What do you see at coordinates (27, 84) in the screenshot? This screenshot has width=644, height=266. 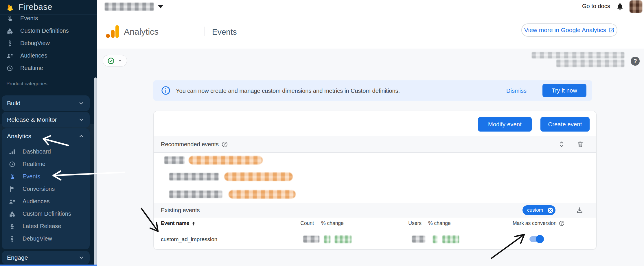 I see `product-categories-label: Product categories` at bounding box center [27, 84].